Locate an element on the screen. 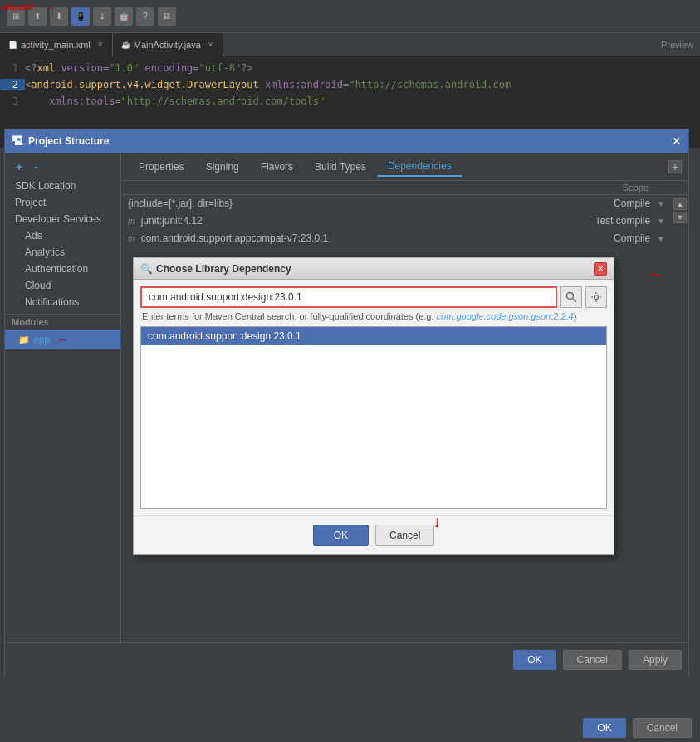  lib-ok-btn: OK is located at coordinates (340, 535).